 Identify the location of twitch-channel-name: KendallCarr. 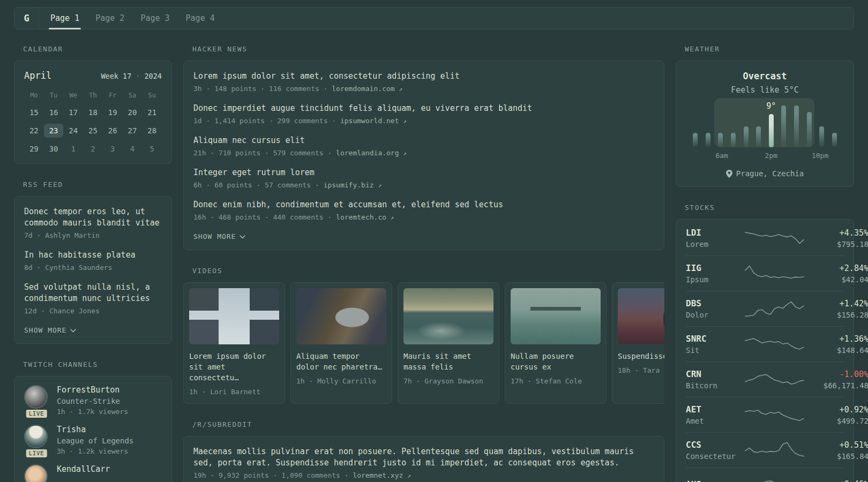
(84, 469).